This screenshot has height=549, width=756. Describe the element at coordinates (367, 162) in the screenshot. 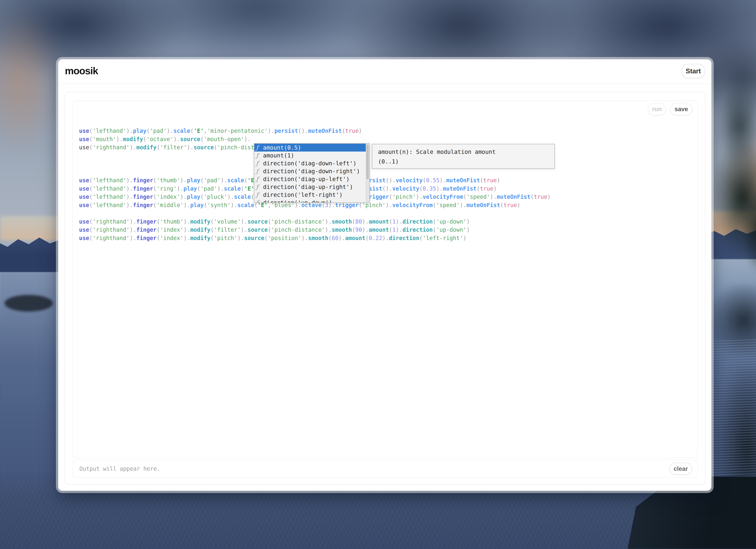

I see `scrollbar-thumb` at that location.